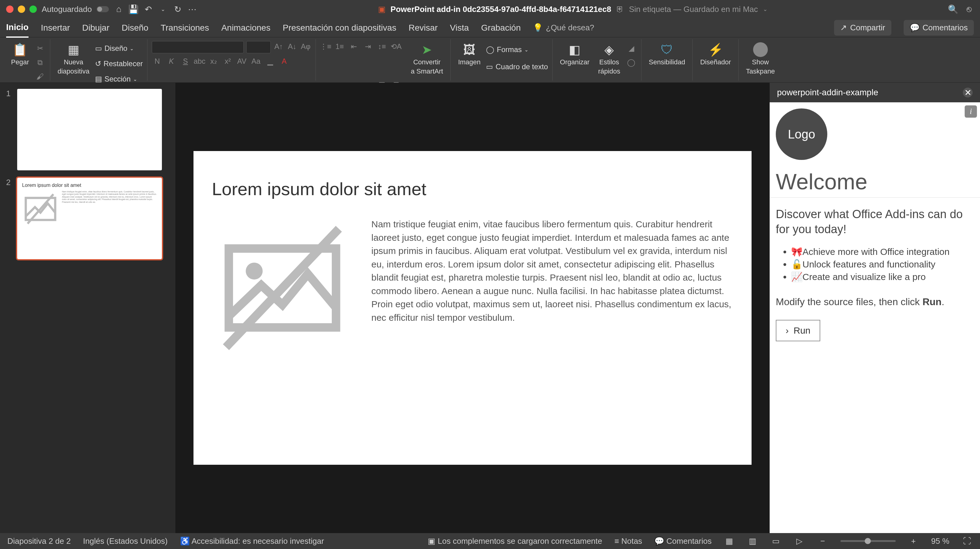 The image size is (980, 549). Describe the element at coordinates (56, 28) in the screenshot. I see `tab-insertar: Insertar` at that location.